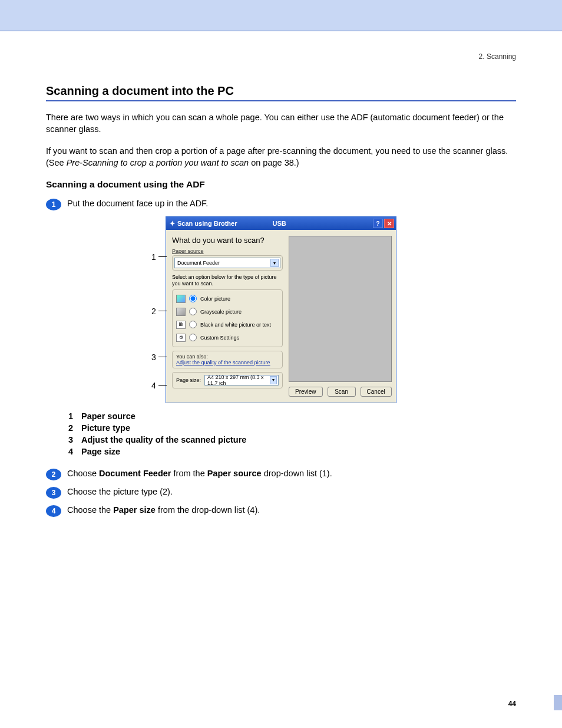 This screenshot has width=562, height=728. I want to click on subsection-heading: Scanning a document using the ADF, so click(281, 185).